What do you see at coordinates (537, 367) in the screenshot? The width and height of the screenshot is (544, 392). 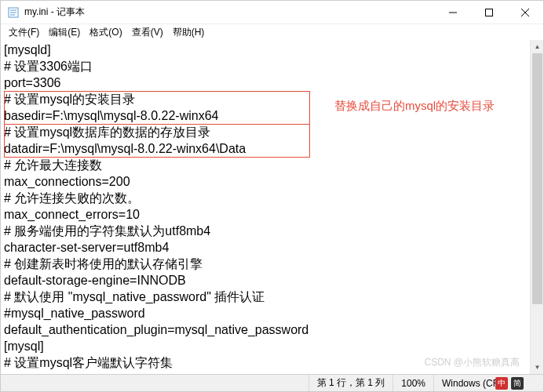 I see `scroll-down-button: ▼` at bounding box center [537, 367].